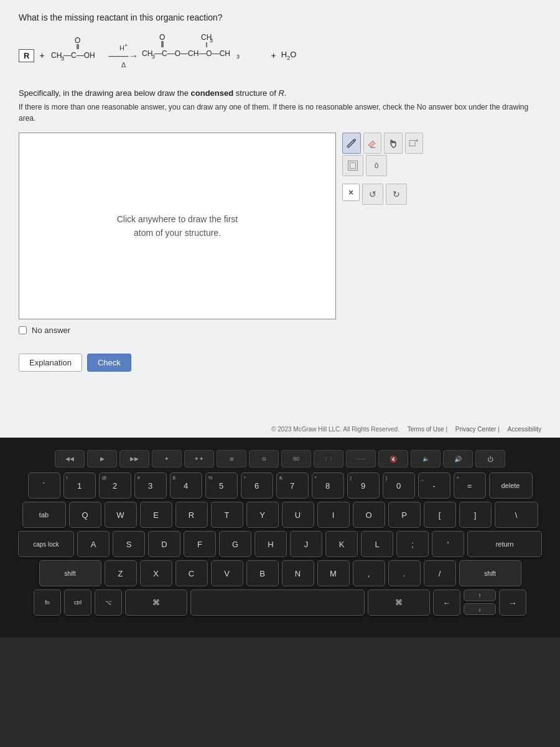  I want to click on multi-select-btn: ö, so click(376, 166).